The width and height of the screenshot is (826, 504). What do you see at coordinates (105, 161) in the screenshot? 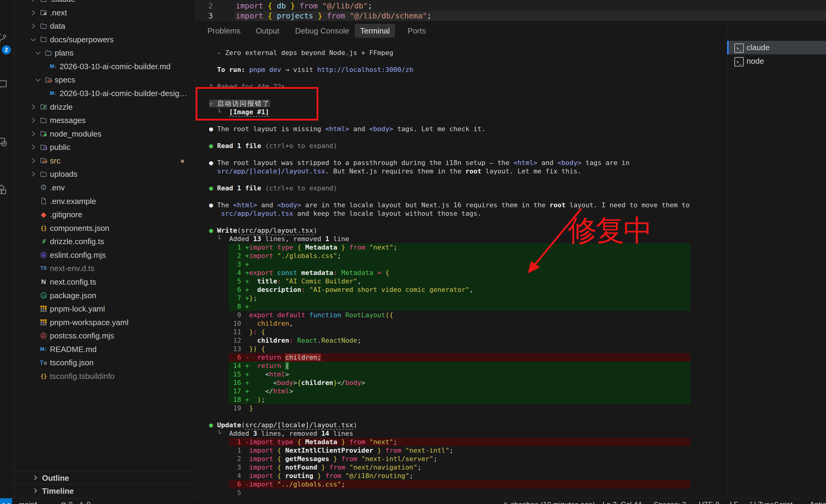
I see `tree-item-src: </>src` at bounding box center [105, 161].